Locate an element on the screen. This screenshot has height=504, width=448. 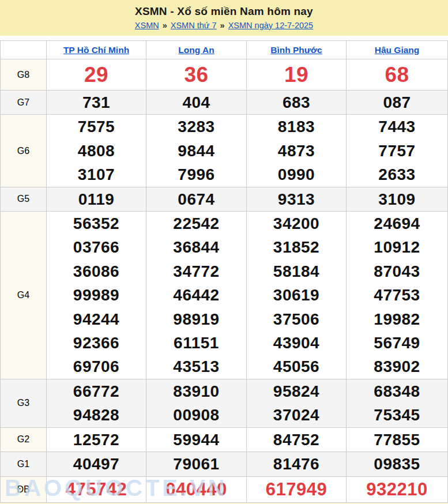
prize-value: 58184 is located at coordinates (296, 271).